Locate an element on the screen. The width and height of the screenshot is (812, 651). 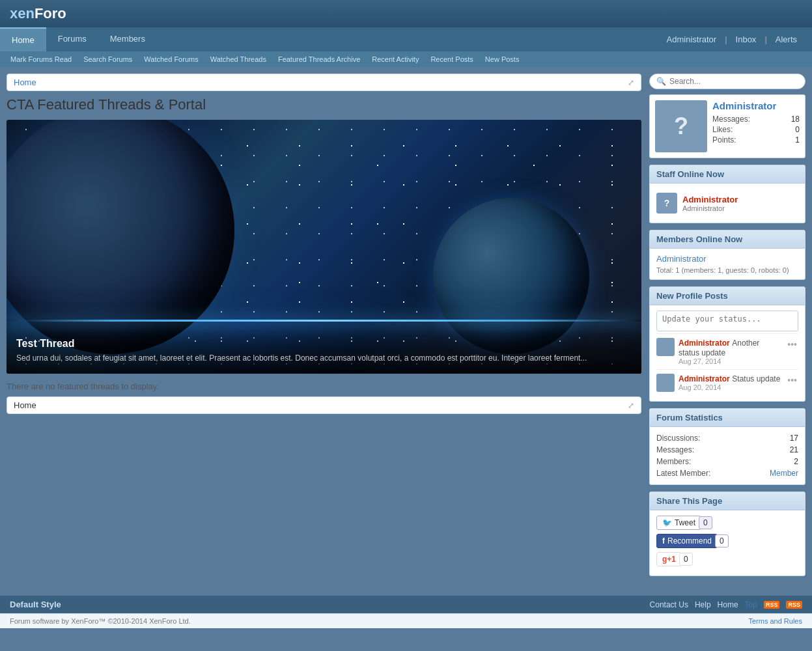
status-input is located at coordinates (727, 321).